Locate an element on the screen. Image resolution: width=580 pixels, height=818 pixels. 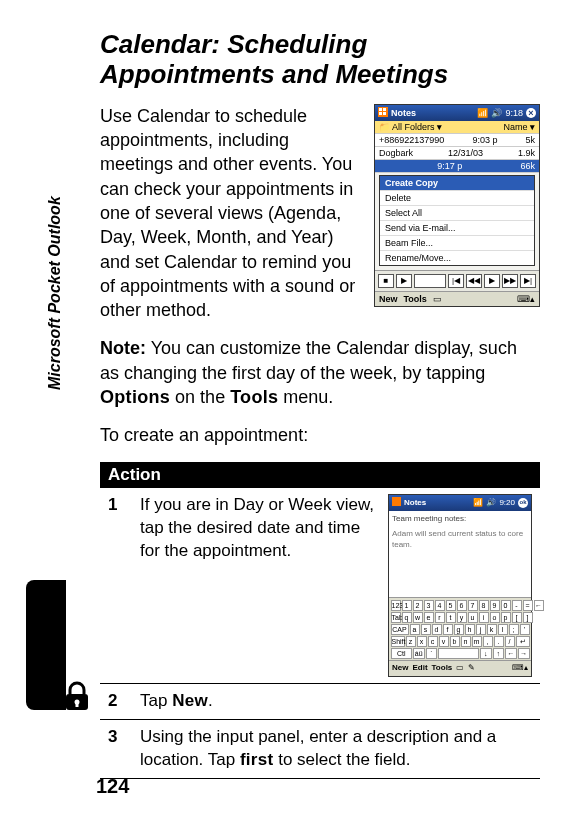
kbd-row: 1231234567890-=← is located at coordinates (460, 605).